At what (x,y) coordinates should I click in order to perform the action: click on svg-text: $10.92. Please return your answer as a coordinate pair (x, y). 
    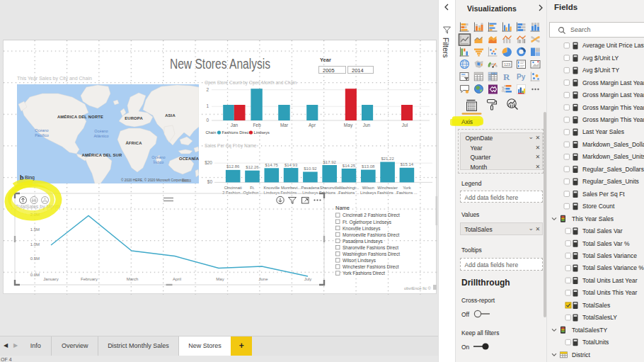
    Looking at the image, I should click on (310, 169).